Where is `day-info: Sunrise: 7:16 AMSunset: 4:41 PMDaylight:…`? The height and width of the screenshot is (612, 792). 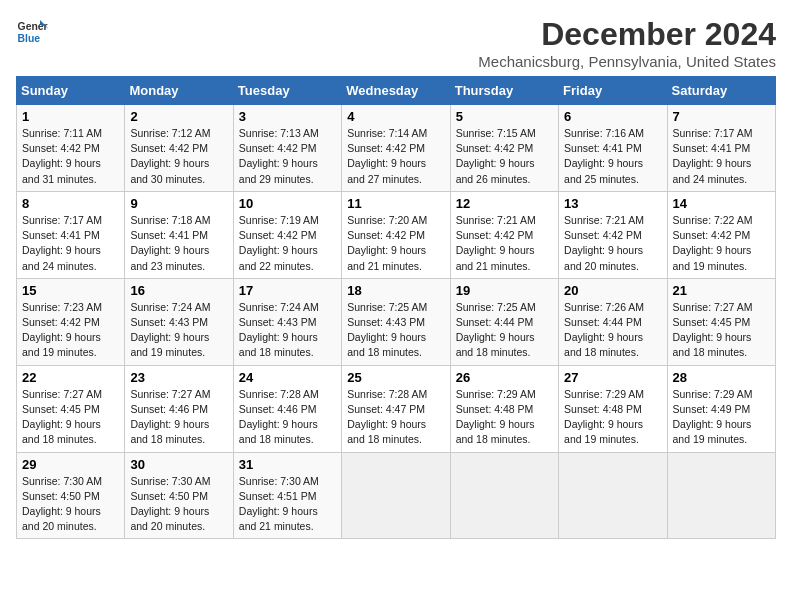
day-info: Sunrise: 7:16 AMSunset: 4:41 PMDaylight:… is located at coordinates (604, 156).